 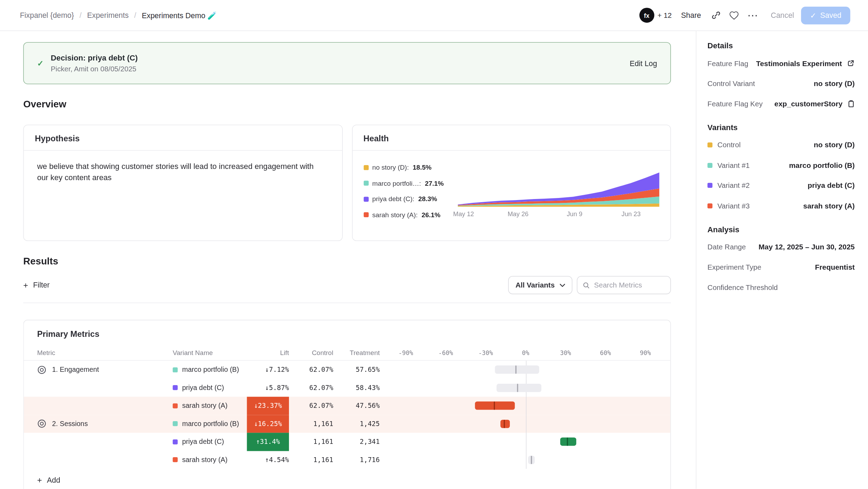 I want to click on variant-label: Variant #1, so click(x=733, y=165).